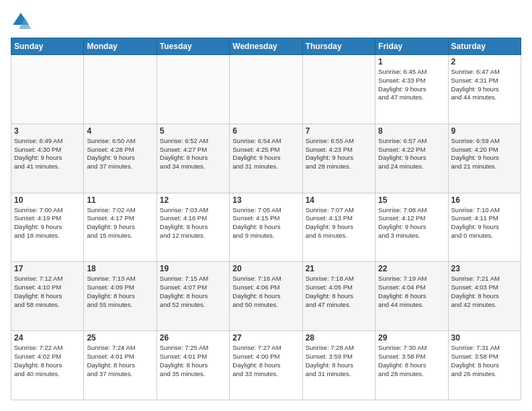  I want to click on logo, so click(22, 21).